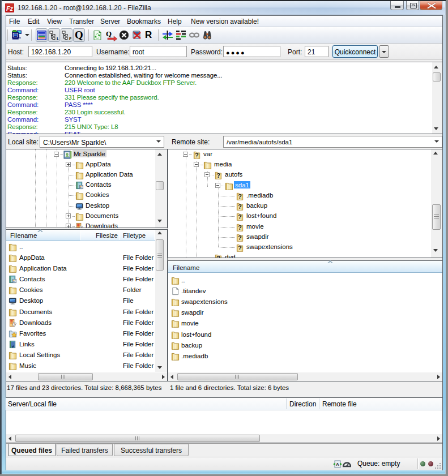 Image resolution: width=448 pixels, height=476 pixels. What do you see at coordinates (58, 38) in the screenshot?
I see `svg-text: L` at bounding box center [58, 38].